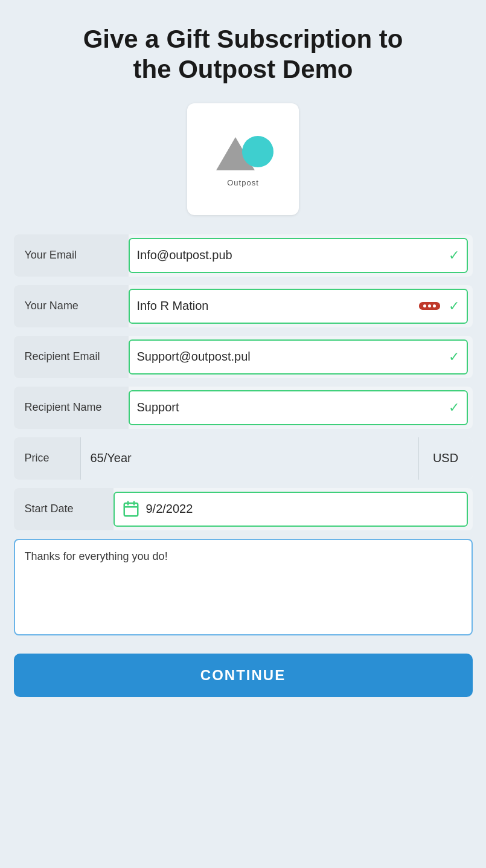  Describe the element at coordinates (71, 256) in the screenshot. I see `your-email-label: Your Email` at that location.